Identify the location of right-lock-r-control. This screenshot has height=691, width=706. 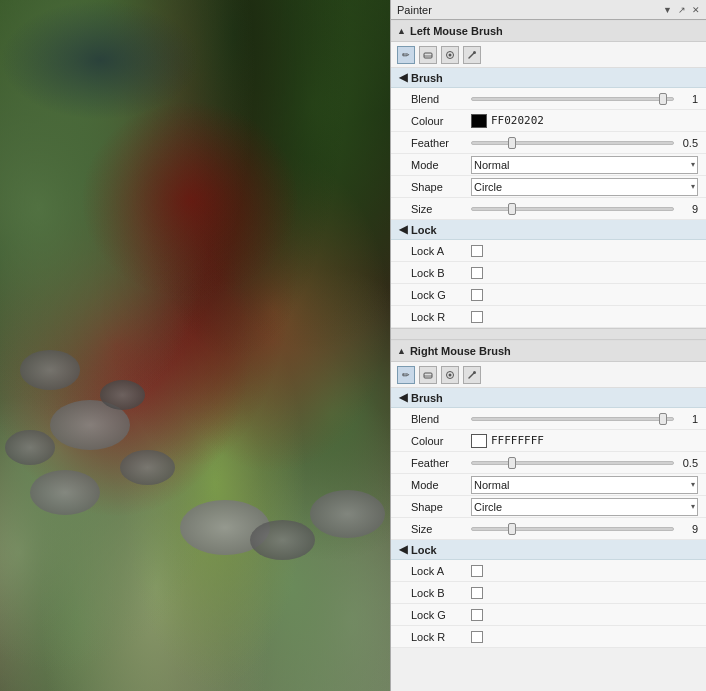
(584, 637).